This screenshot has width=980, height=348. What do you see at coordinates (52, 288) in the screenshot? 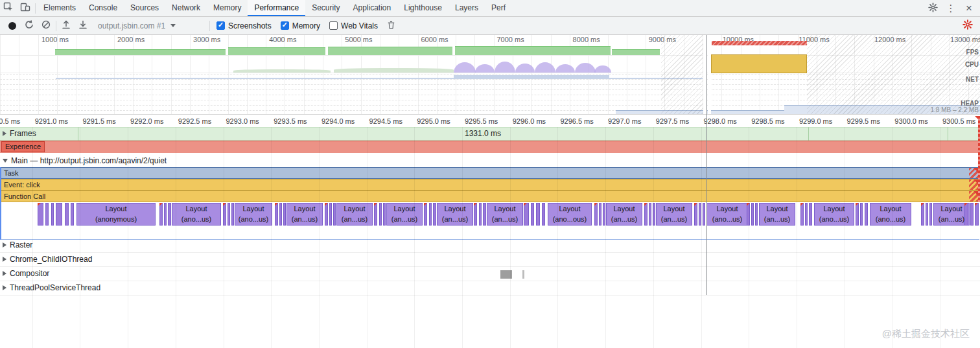
I see `thread-row-threadpoolservicethread: ThreadPoolServiceThread` at bounding box center [52, 288].